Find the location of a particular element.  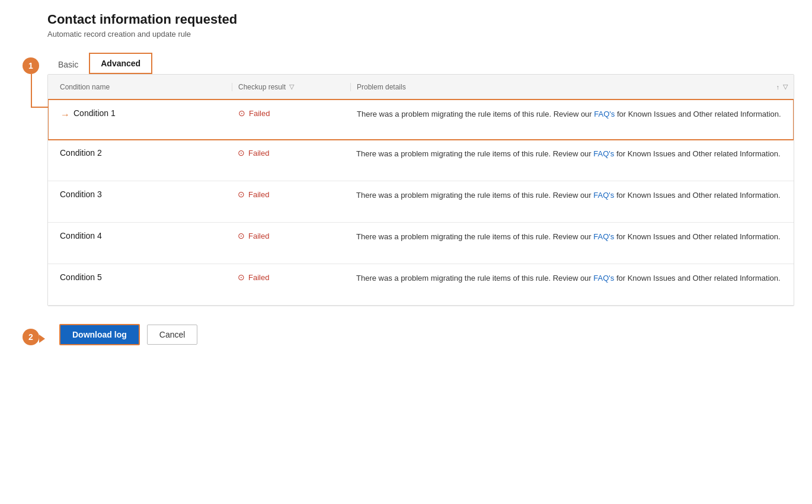

buttons-area: Download log Cancel is located at coordinates (421, 335).